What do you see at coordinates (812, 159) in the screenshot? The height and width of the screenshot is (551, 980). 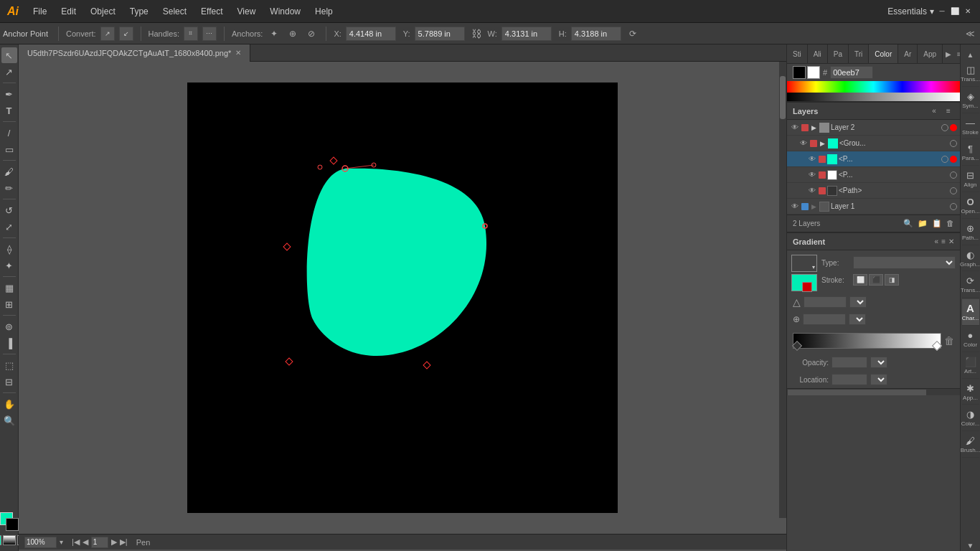 I see `path1-visibility-eye: 👁` at bounding box center [812, 159].